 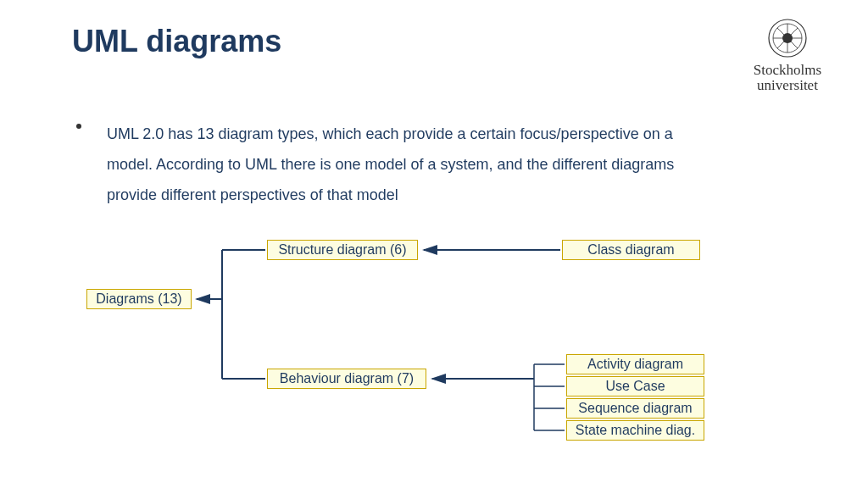 I want to click on node-class: Class diagram, so click(x=631, y=250).